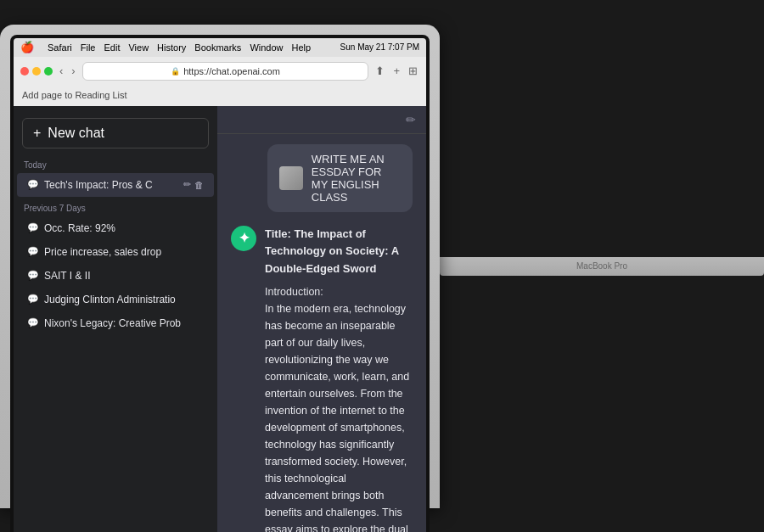 The image size is (764, 532). I want to click on menubar: 🍎 Safari File Edit View History Bookmark…, so click(220, 48).